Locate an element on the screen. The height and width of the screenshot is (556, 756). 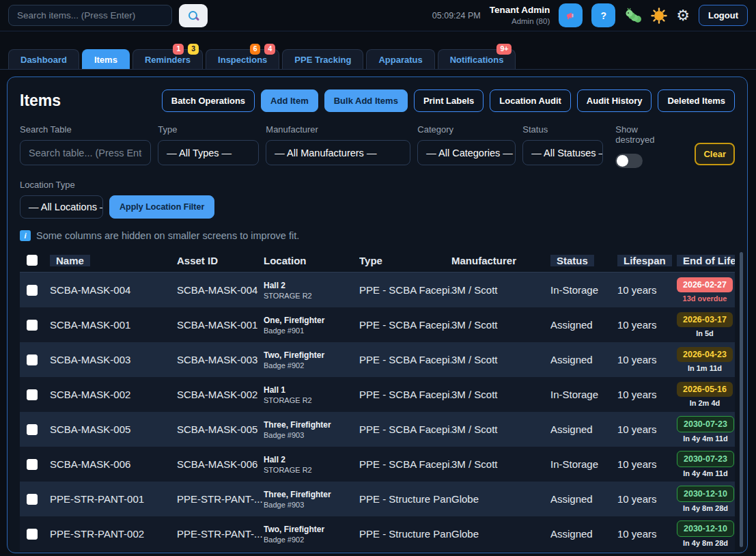
eol-date-badge: 2030-07-23 is located at coordinates (705, 424).